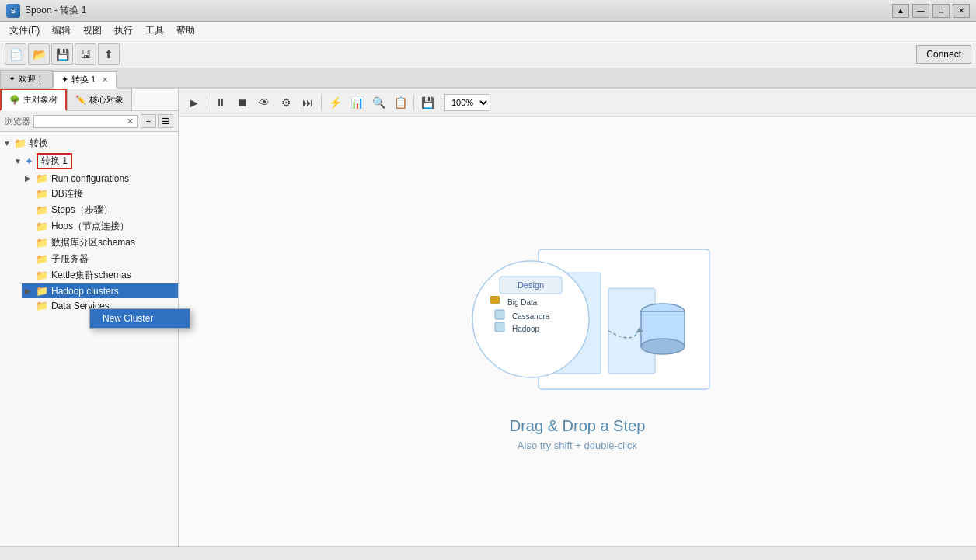 This screenshot has width=976, height=560. I want to click on app-logo: S, so click(13, 11).